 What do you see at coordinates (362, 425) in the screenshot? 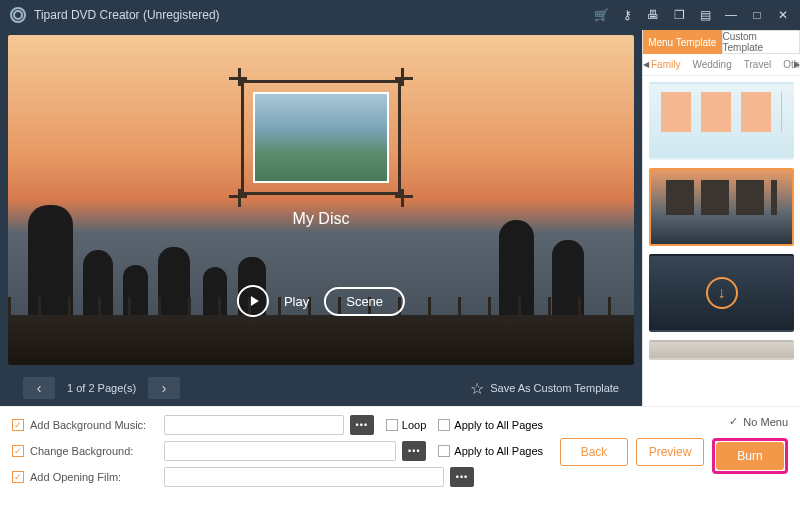
I see `bg-music-browse-button: •••` at bounding box center [362, 425].